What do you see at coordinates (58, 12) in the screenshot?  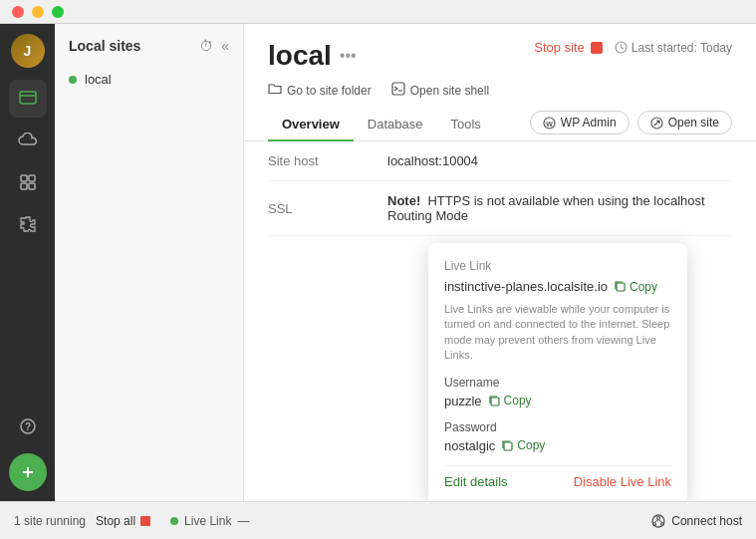 I see `maximize-button` at bounding box center [58, 12].